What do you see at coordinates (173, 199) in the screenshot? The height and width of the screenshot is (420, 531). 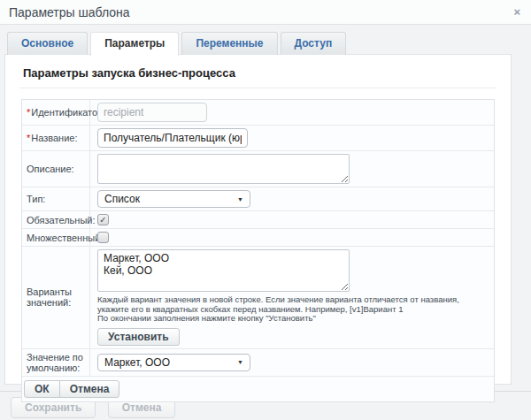 I see `type-select: Список ▼` at bounding box center [173, 199].